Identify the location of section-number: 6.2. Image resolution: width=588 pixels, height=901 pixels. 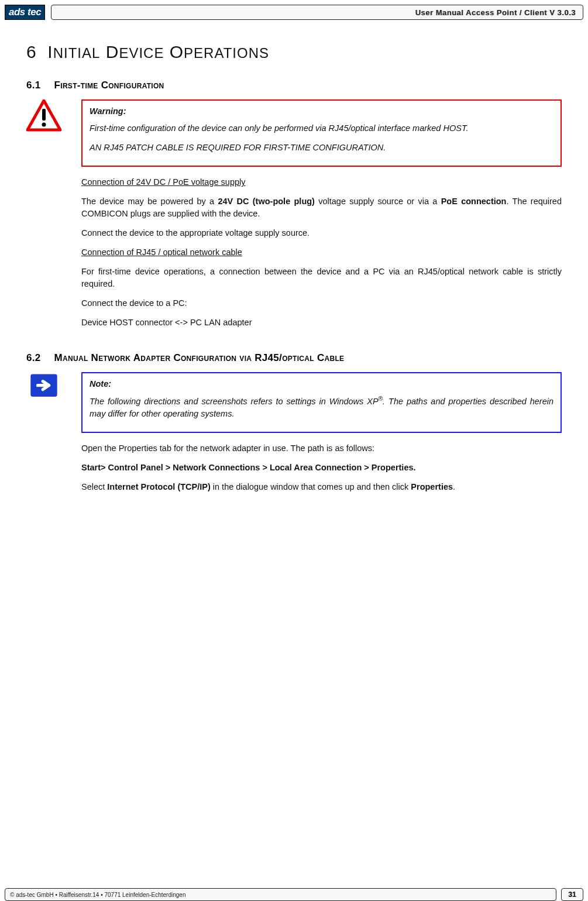
(34, 358).